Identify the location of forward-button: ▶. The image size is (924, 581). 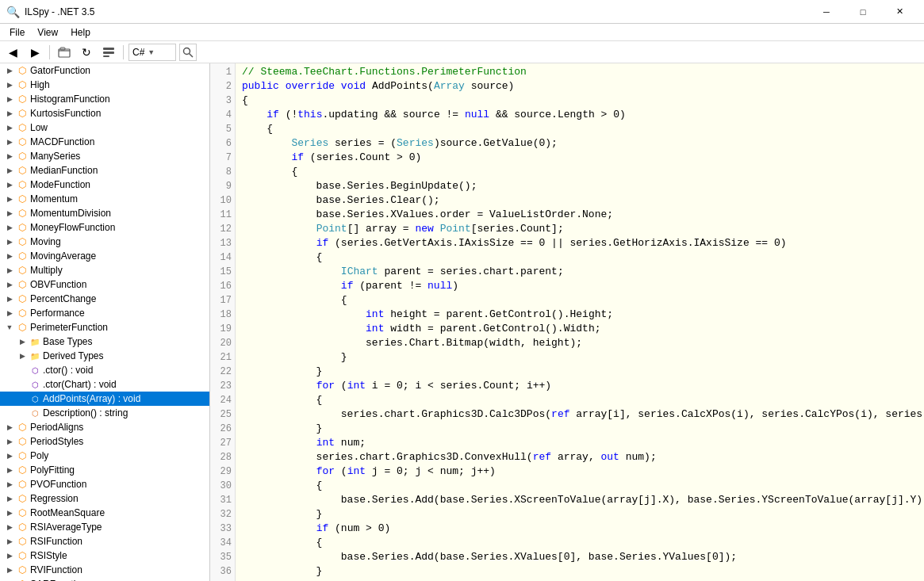
(35, 52).